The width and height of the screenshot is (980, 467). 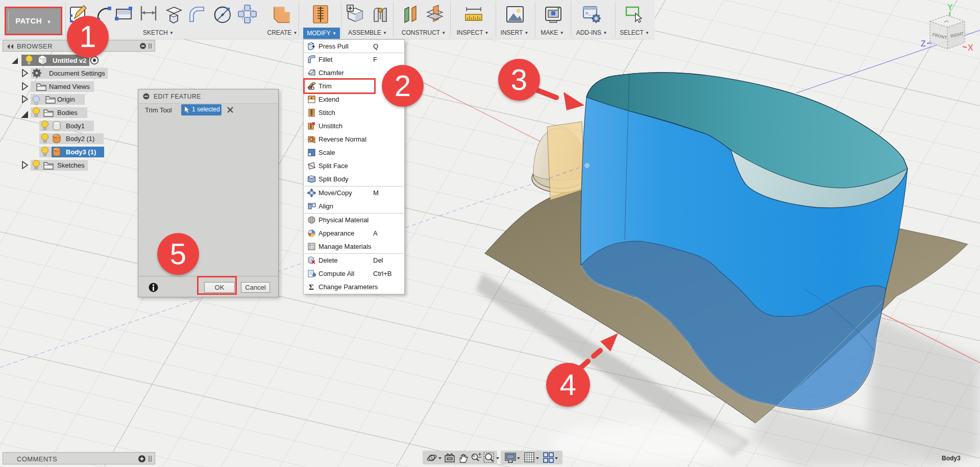 I want to click on svg-text: Sketches, so click(x=71, y=166).